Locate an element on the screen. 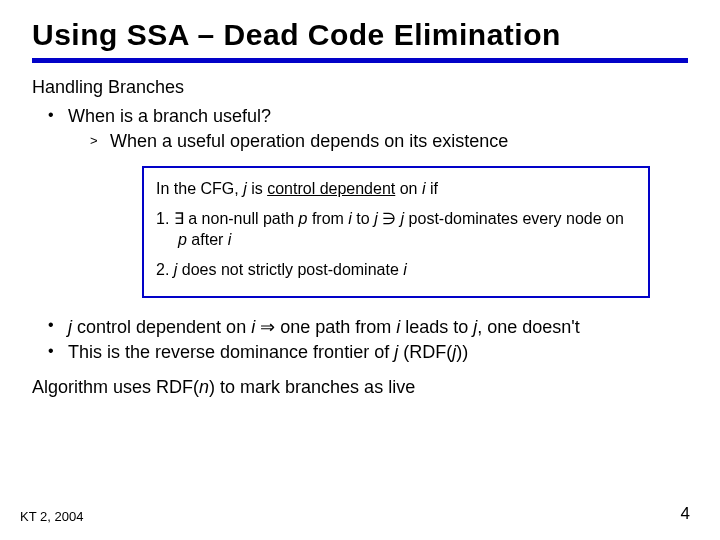 The width and height of the screenshot is (720, 540). sub-list-1: When a useful operation depends on its e… is located at coordinates (389, 142).